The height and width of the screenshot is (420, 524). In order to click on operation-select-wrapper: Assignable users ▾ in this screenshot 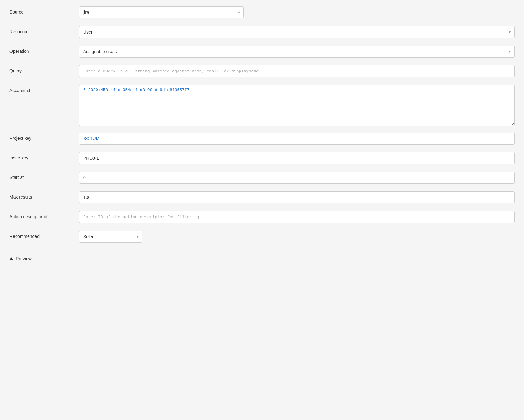, I will do `click(297, 52)`.